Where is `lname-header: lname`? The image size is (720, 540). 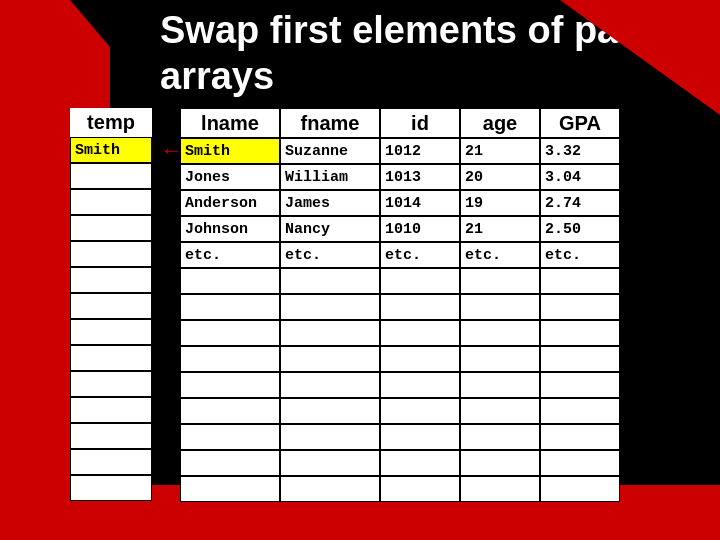 lname-header: lname is located at coordinates (230, 123).